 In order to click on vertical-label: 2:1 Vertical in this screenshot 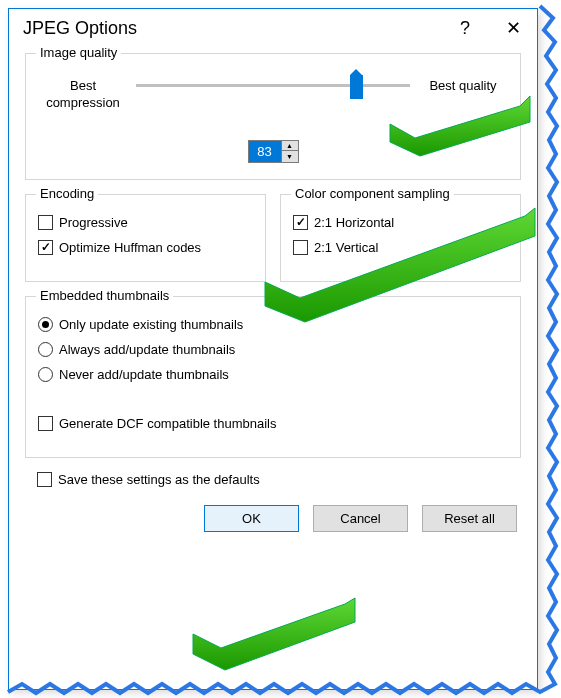, I will do `click(346, 248)`.